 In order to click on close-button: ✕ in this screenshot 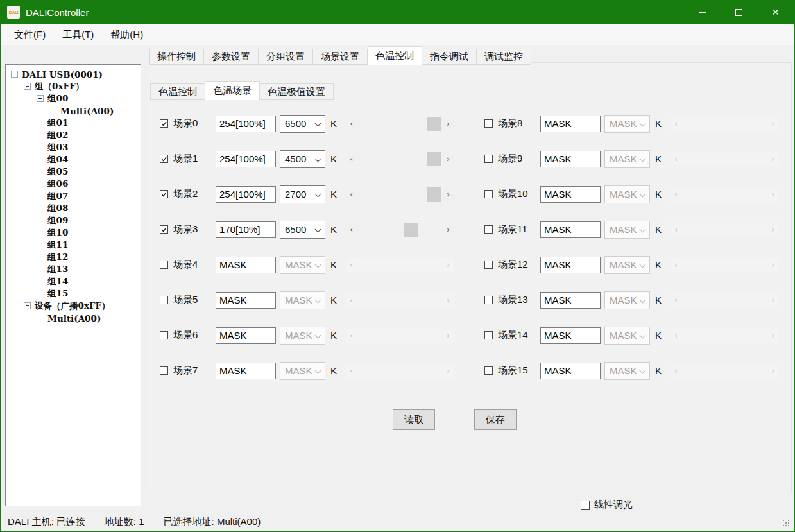, I will do `click(775, 12)`.